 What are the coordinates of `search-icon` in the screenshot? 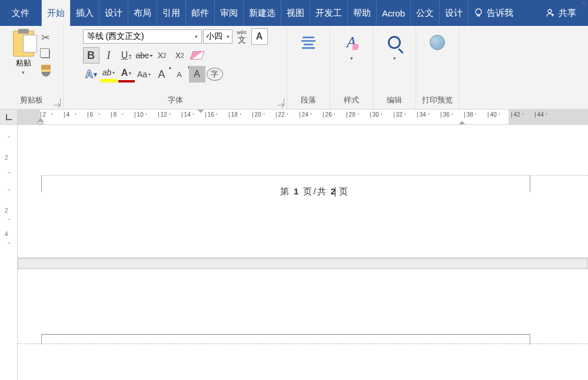 It's located at (394, 42).